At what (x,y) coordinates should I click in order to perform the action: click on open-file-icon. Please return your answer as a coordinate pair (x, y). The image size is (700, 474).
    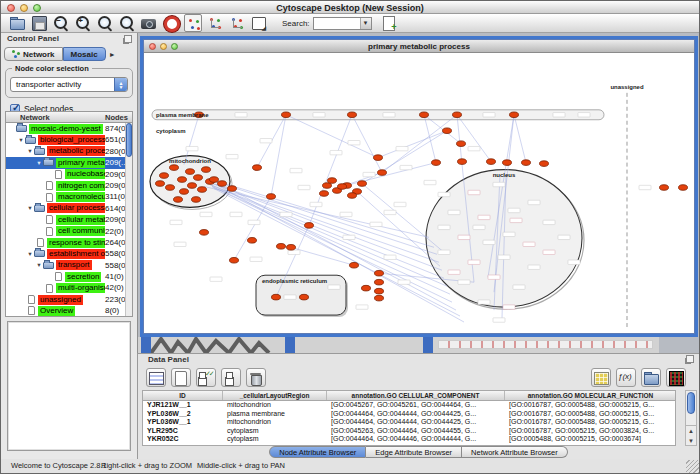
    Looking at the image, I should click on (17, 23).